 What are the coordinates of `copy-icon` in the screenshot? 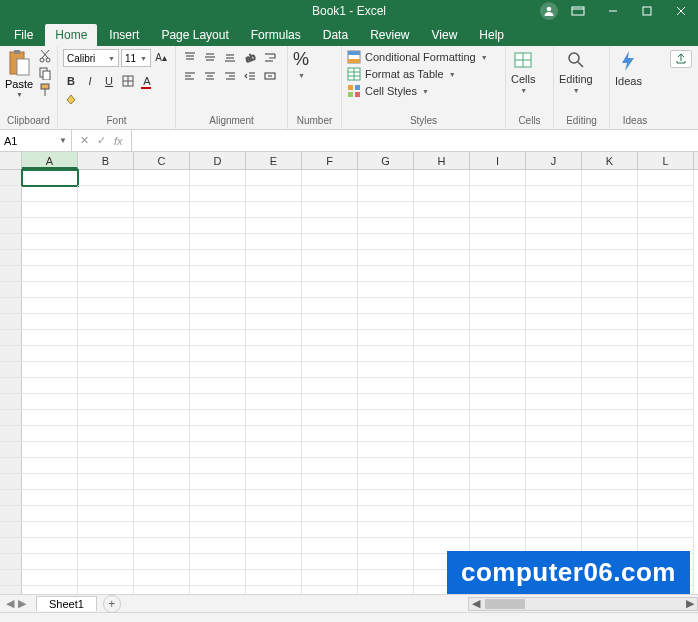 It's located at (45, 73).